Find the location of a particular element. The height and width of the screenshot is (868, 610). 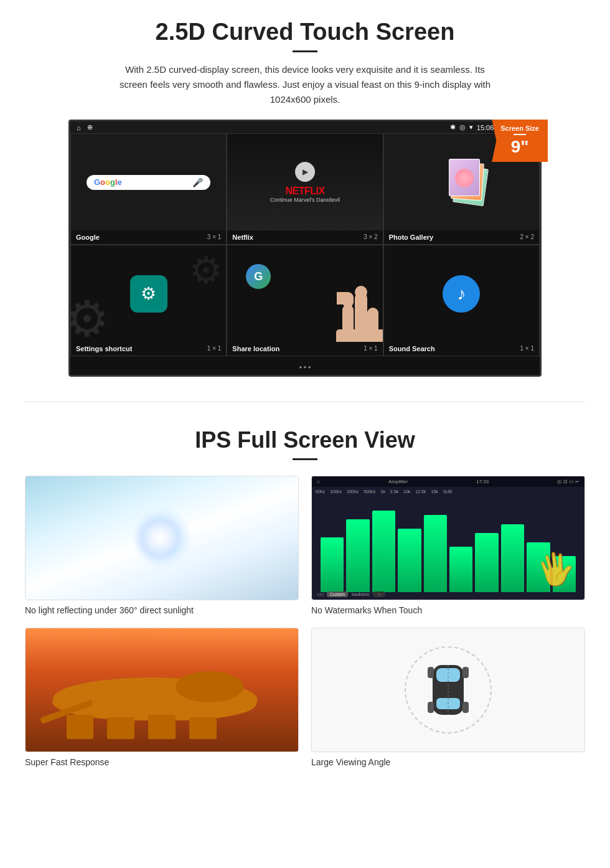

sound-search-cell: ♪ Sound Search 1 × 1 is located at coordinates (462, 300).